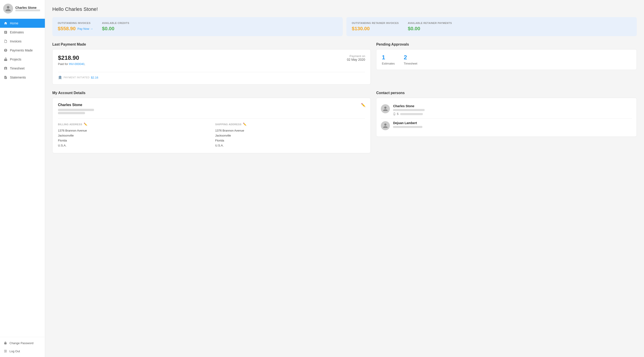 The height and width of the screenshot is (357, 644). What do you see at coordinates (22, 347) in the screenshot?
I see `sidebar-bottom: Change Password Log Out` at bounding box center [22, 347].